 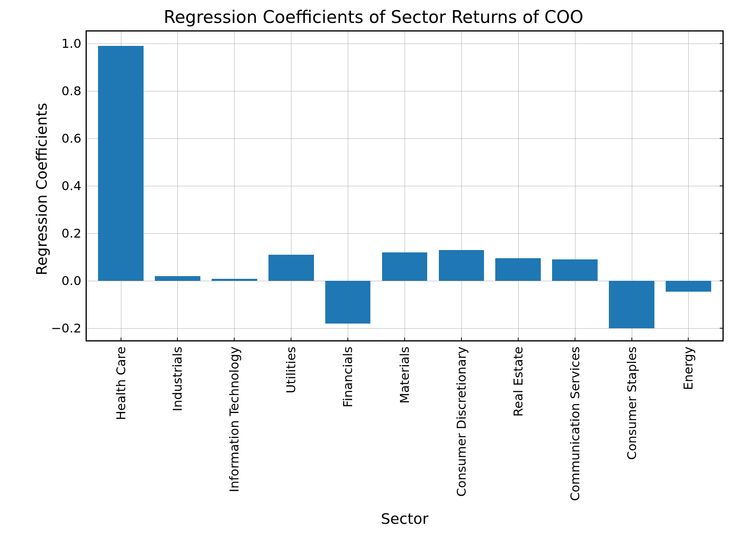 What do you see at coordinates (461, 422) in the screenshot?
I see `xtick-label: Consumer Discretionary` at bounding box center [461, 422].